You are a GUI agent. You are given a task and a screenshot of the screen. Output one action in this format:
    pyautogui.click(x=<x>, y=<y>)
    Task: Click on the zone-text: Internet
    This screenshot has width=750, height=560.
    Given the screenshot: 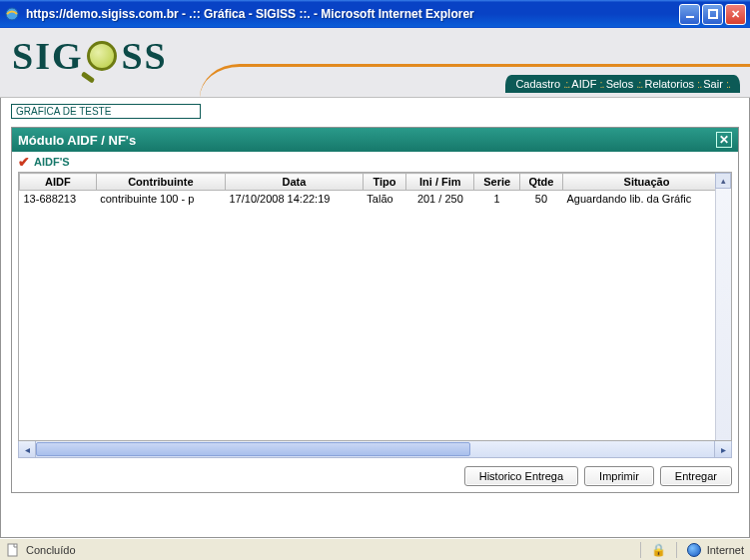 What is the action you would take?
    pyautogui.click(x=725, y=550)
    